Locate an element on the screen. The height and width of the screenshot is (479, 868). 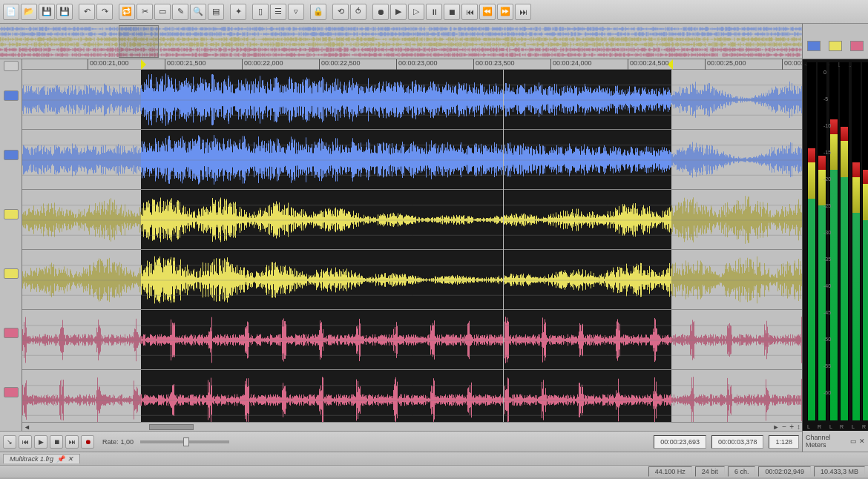
meter-pair2-toggle is located at coordinates (835, 46).